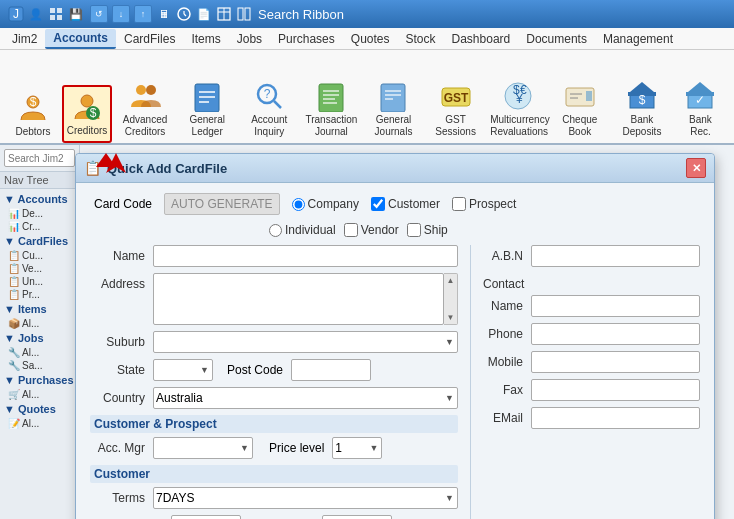 This screenshot has height=519, width=734. Describe the element at coordinates (370, 39) in the screenshot. I see `menu-quotes: Quotes` at that location.